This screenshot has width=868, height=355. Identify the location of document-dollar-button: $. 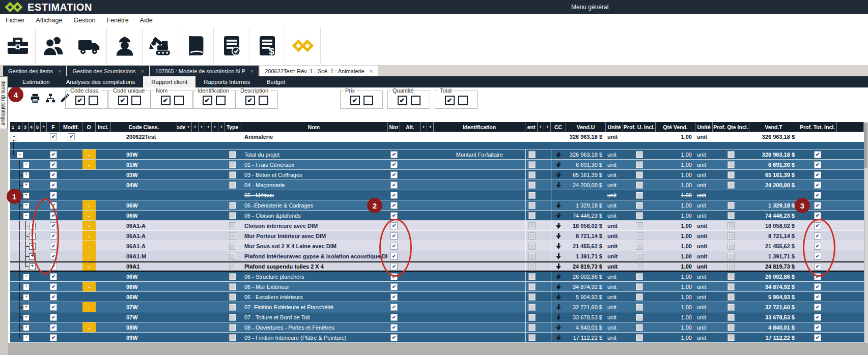
(267, 46).